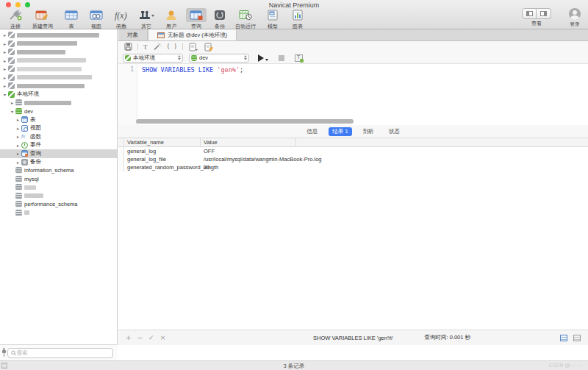 This screenshot has height=370, width=588. What do you see at coordinates (153, 58) in the screenshot?
I see `connection-select: 本地环境` at bounding box center [153, 58].